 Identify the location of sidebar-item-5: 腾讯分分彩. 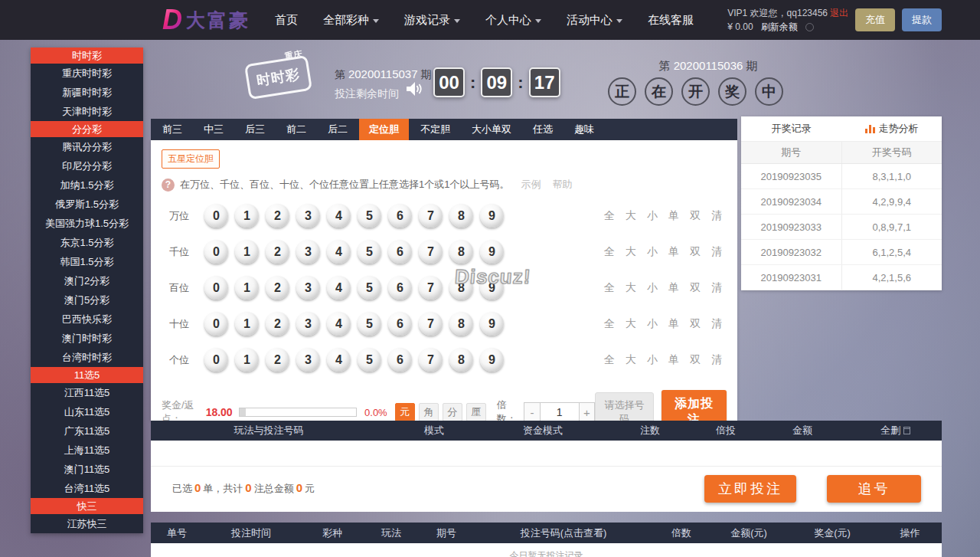
(87, 147).